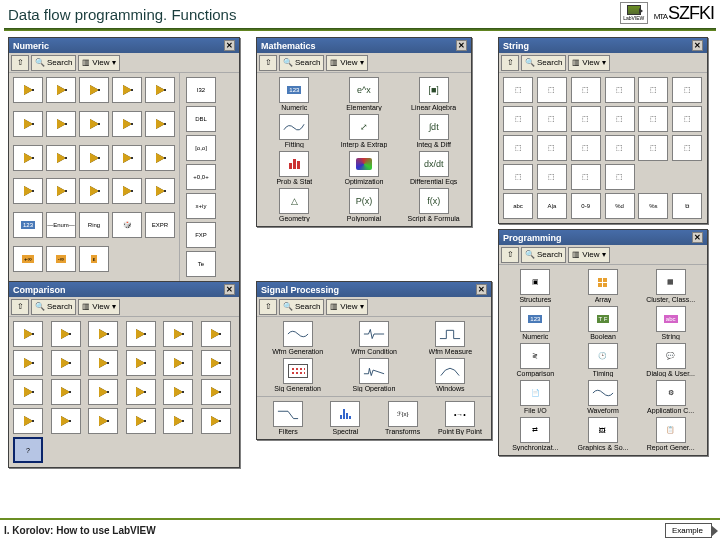 The width and height of the screenshot is (720, 540). Describe the element at coordinates (434, 94) in the screenshot. I see `math-linalg: [■]Linear Algebra` at that location.